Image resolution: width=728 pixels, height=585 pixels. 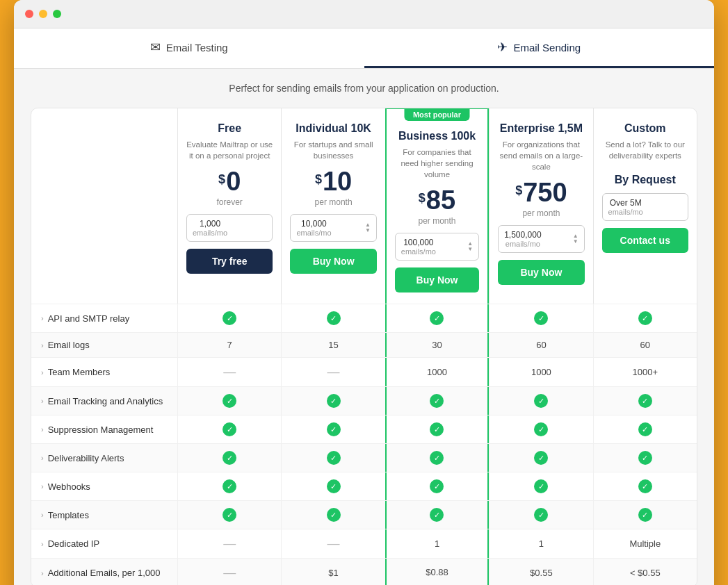 I want to click on tab-email-testing: ✉ Email Testing, so click(x=189, y=49).